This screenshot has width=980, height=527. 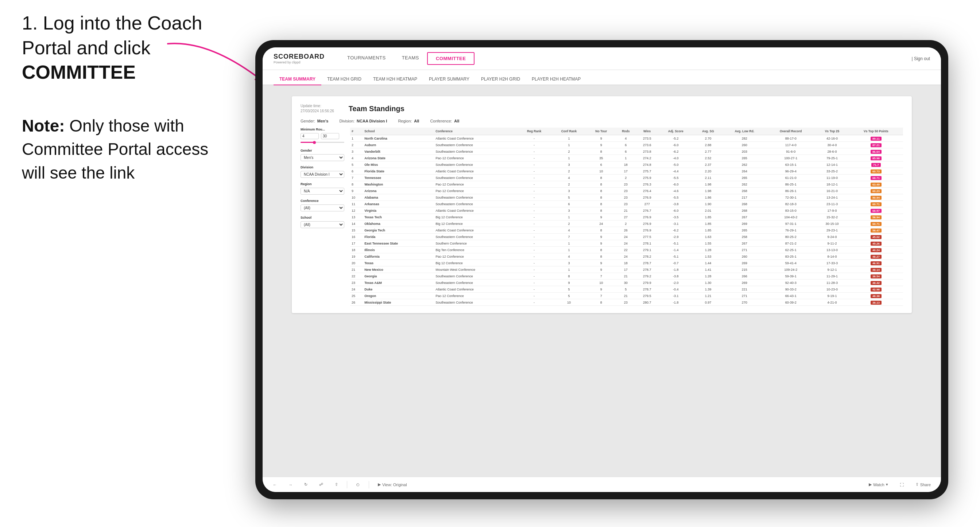 I want to click on cell-avg-sg: 2.20, so click(x=708, y=171).